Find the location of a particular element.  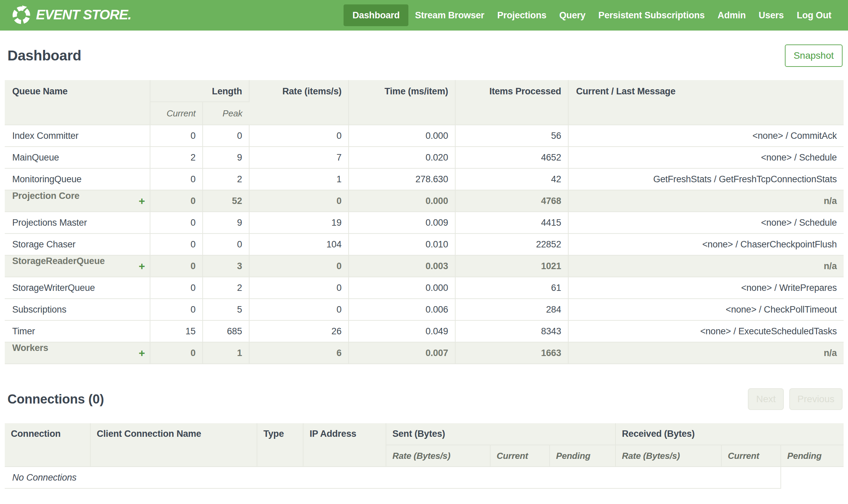

col-queue-name: Queue Name is located at coordinates (77, 103).